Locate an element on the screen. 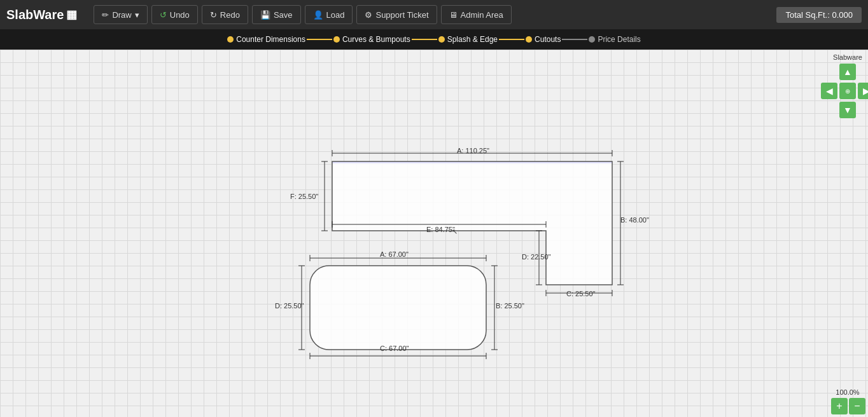 The height and width of the screenshot is (417, 868). dim-label-island-A: A: 67.00" is located at coordinates (395, 254).